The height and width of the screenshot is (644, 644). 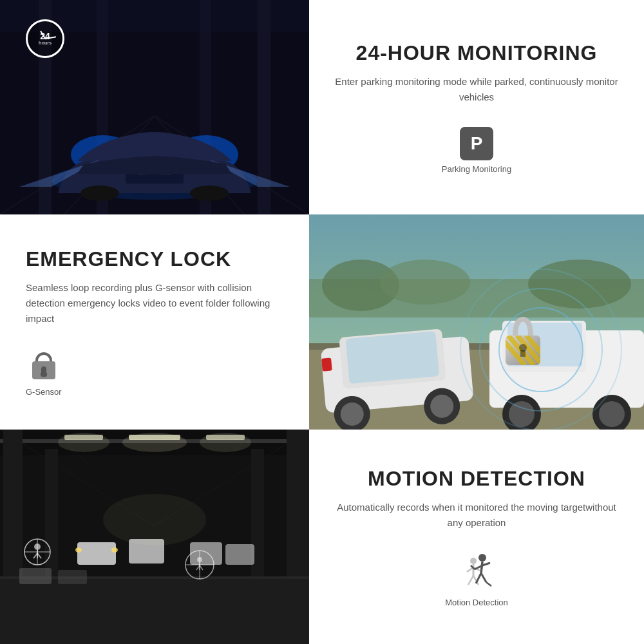 I want to click on parking-icon-area: P Parking Monitoring, so click(x=477, y=151).